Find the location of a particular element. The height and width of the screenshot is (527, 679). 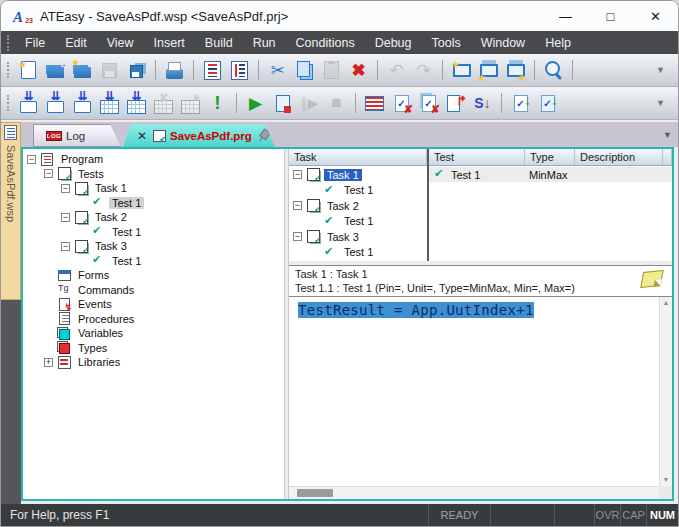

tree-item-types: Types is located at coordinates (154, 348).